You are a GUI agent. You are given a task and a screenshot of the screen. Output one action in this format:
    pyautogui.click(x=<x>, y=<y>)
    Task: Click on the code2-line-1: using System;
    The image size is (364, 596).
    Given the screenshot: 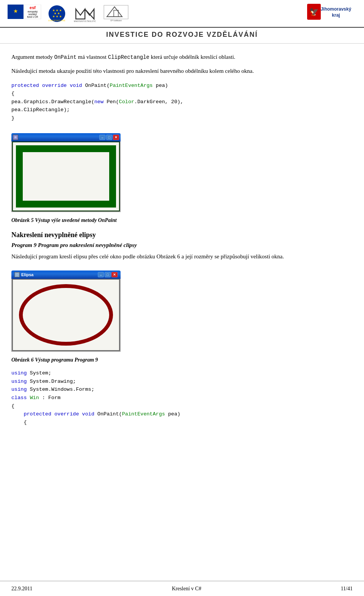 What is the action you would take?
    pyautogui.click(x=182, y=373)
    